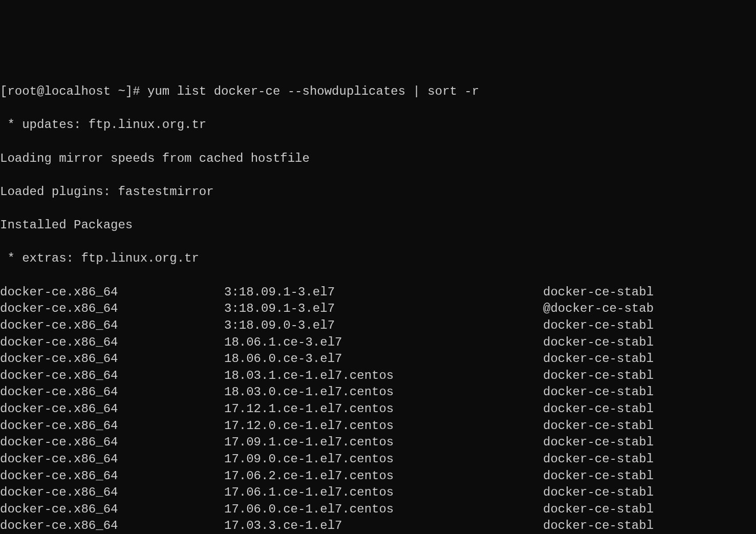 The height and width of the screenshot is (534, 756). I want to click on package-version: 17.06.2.ce-1.el7.centos, so click(384, 476).